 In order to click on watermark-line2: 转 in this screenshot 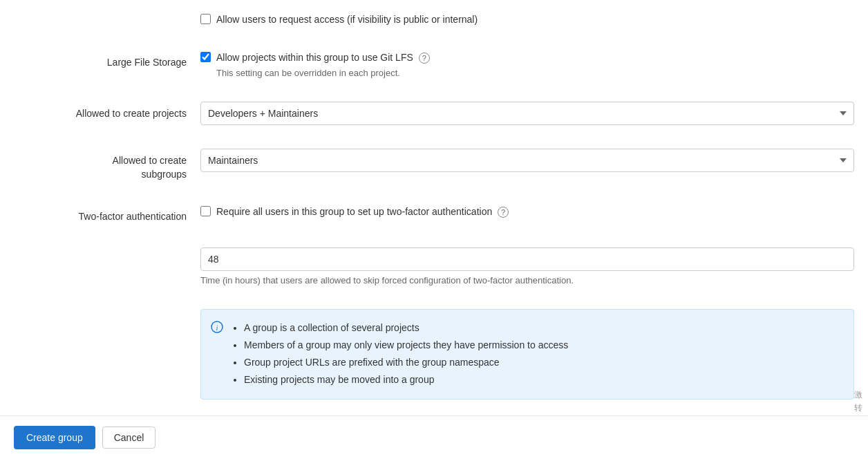, I will do `click(858, 408)`.